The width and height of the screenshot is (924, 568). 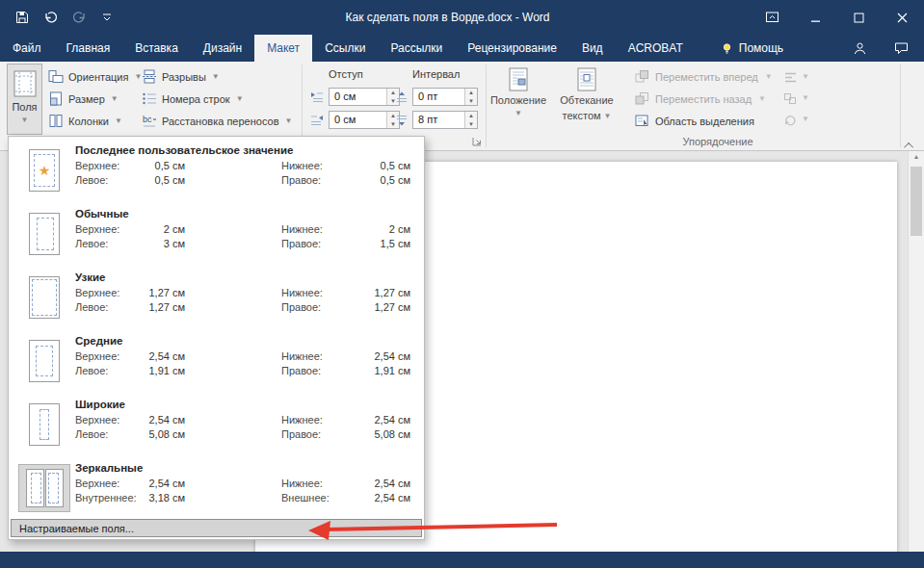 What do you see at coordinates (416, 48) in the screenshot?
I see `tab-рассылки: Рассылки` at bounding box center [416, 48].